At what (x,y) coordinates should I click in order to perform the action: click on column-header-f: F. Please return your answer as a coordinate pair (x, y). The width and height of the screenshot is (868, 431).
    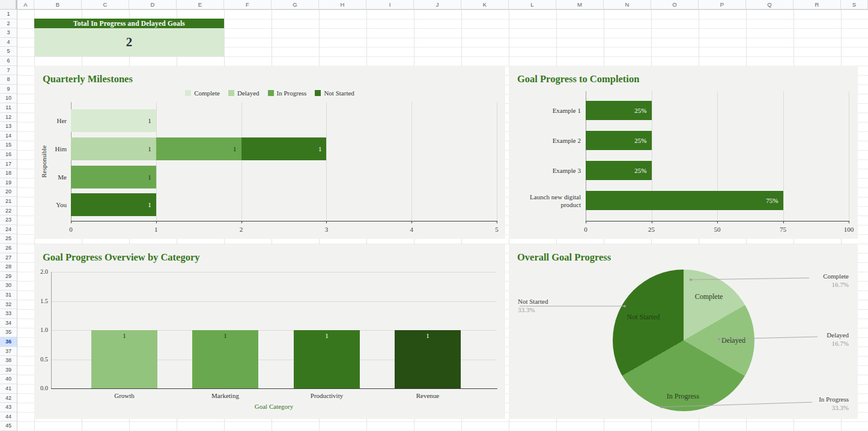
    Looking at the image, I should click on (247, 5).